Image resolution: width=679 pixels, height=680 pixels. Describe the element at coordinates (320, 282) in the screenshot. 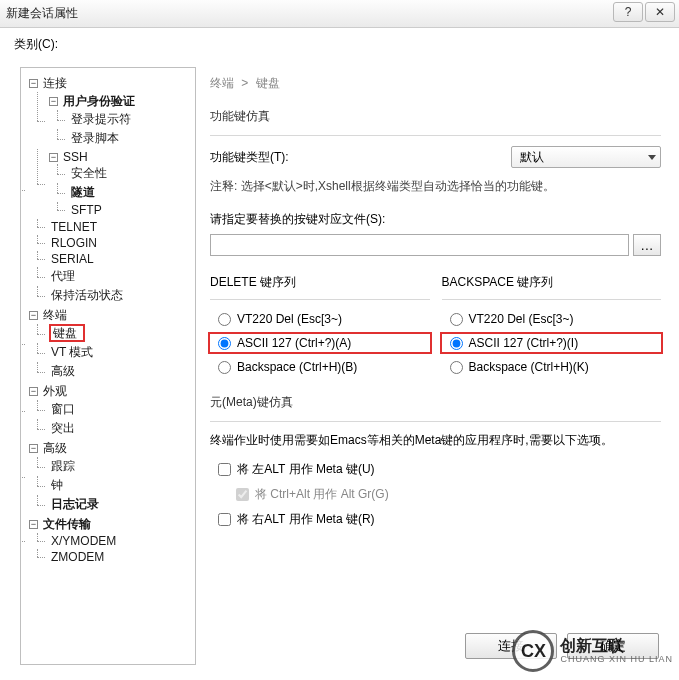

I see `delete-title: DELETE 键序列` at that location.